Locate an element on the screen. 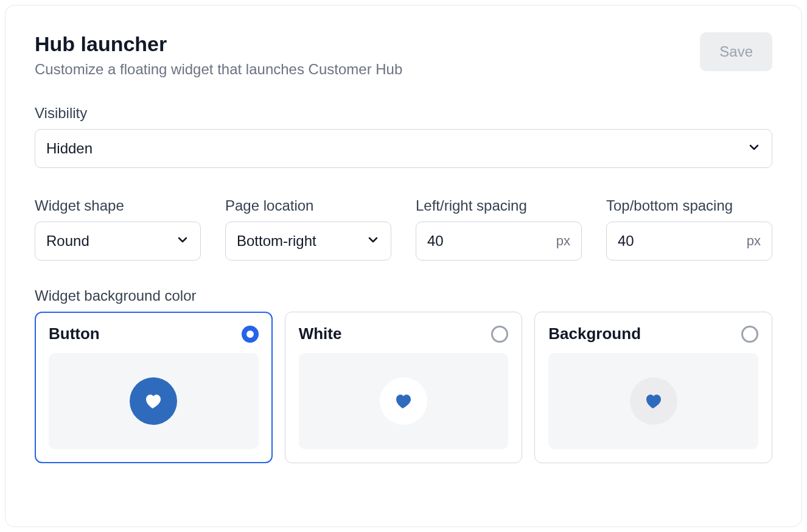 The width and height of the screenshot is (807, 532). header-text: Hub launcher Customize a floating widget… is located at coordinates (218, 55).